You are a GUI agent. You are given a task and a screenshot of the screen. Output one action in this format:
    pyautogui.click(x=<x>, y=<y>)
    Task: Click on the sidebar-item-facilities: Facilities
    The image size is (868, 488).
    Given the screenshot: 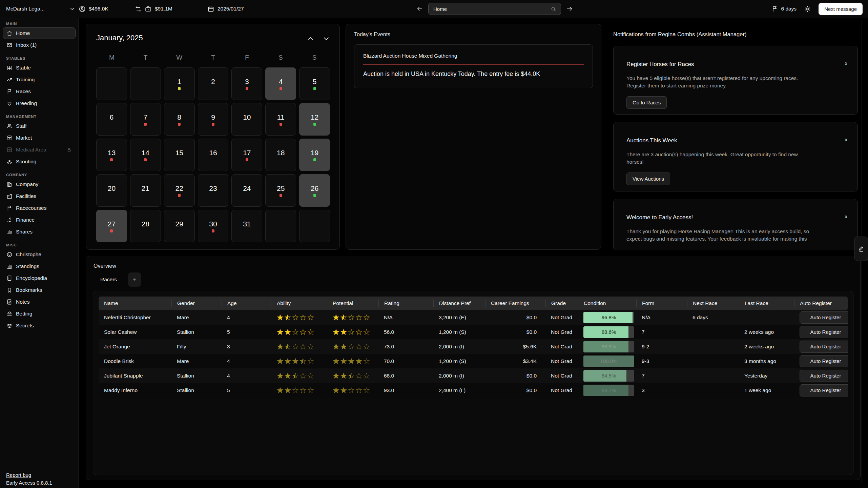 What is the action you would take?
    pyautogui.click(x=39, y=196)
    